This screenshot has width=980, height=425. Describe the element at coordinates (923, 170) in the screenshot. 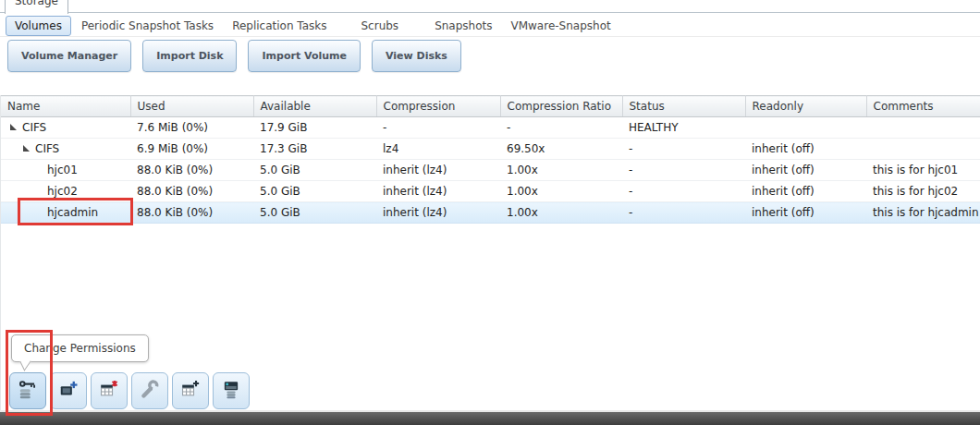

I see `cell-comments: this is for hjc01` at that location.